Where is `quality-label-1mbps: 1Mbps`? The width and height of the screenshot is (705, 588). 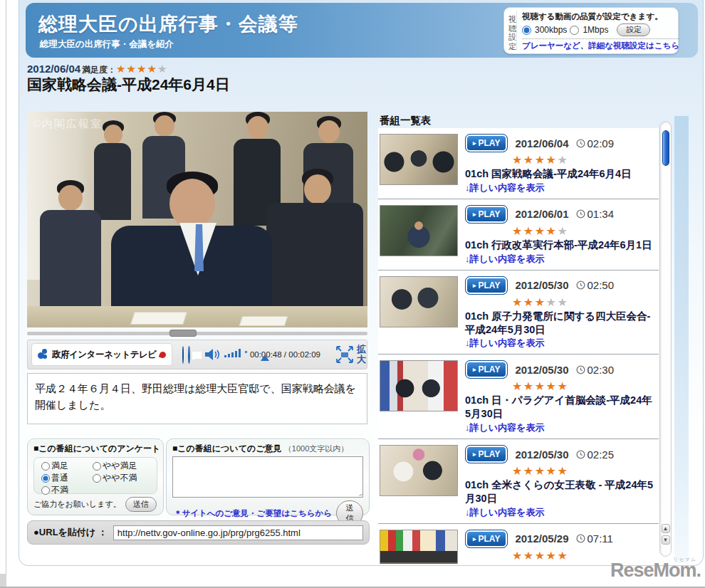 quality-label-1mbps: 1Mbps is located at coordinates (595, 30).